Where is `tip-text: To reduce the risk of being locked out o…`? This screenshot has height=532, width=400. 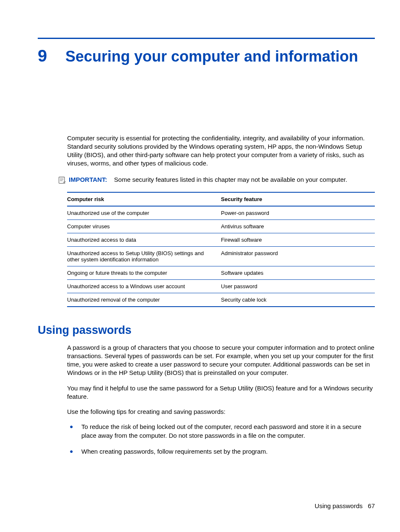 tip-text: To reduce the risk of being locked out o… is located at coordinates (228, 431).